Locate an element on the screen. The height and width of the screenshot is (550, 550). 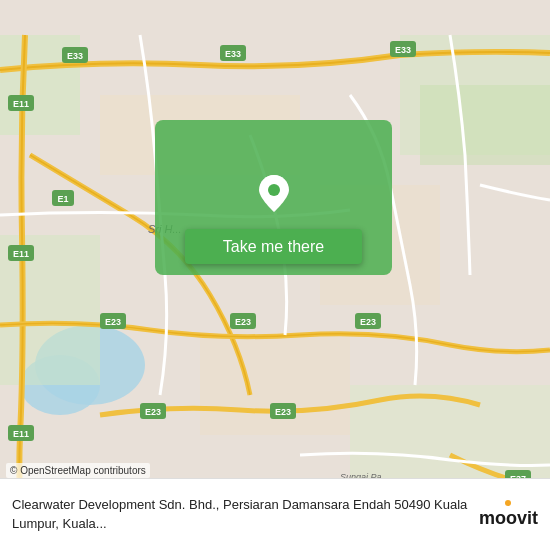
map-attribution: © OpenStreetMap contributors is located at coordinates (78, 470).